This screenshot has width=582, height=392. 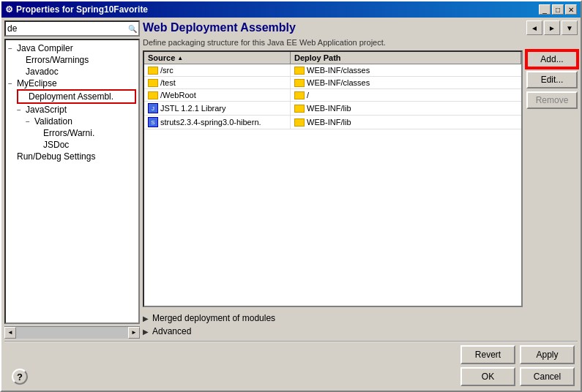 I want to click on search-icon: 🔍, so click(x=133, y=29).